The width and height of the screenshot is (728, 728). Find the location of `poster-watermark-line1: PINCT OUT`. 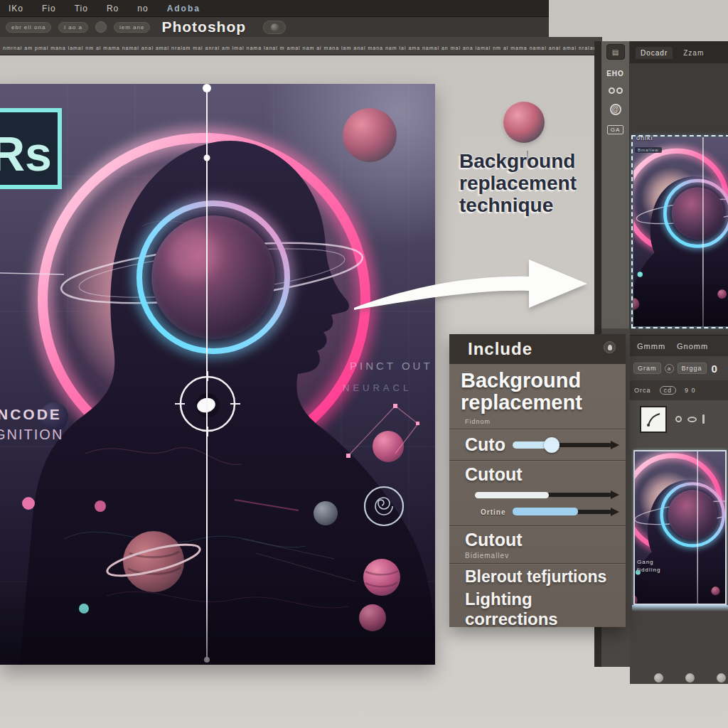

poster-watermark-line1: PINCT OUT is located at coordinates (391, 365).